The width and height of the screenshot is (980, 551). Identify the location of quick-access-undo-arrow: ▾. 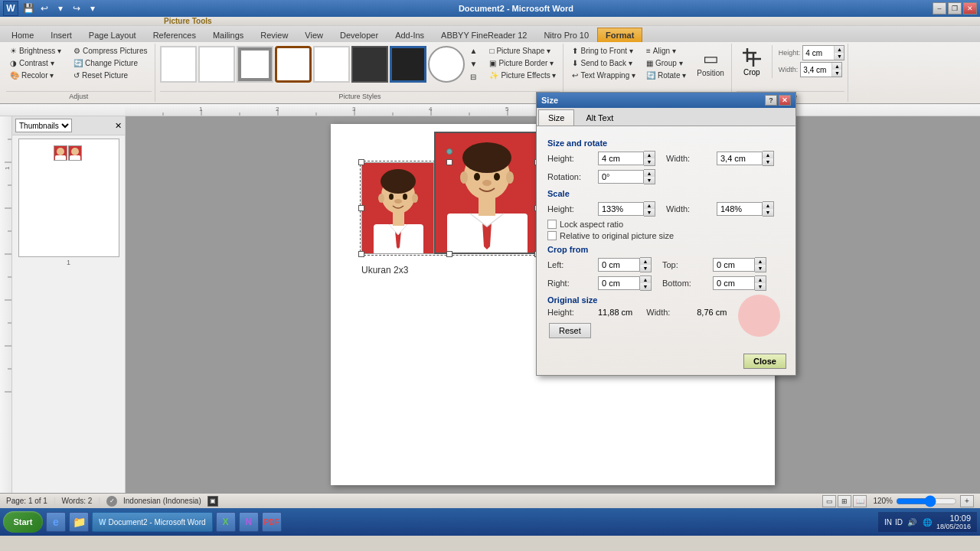
(60, 8).